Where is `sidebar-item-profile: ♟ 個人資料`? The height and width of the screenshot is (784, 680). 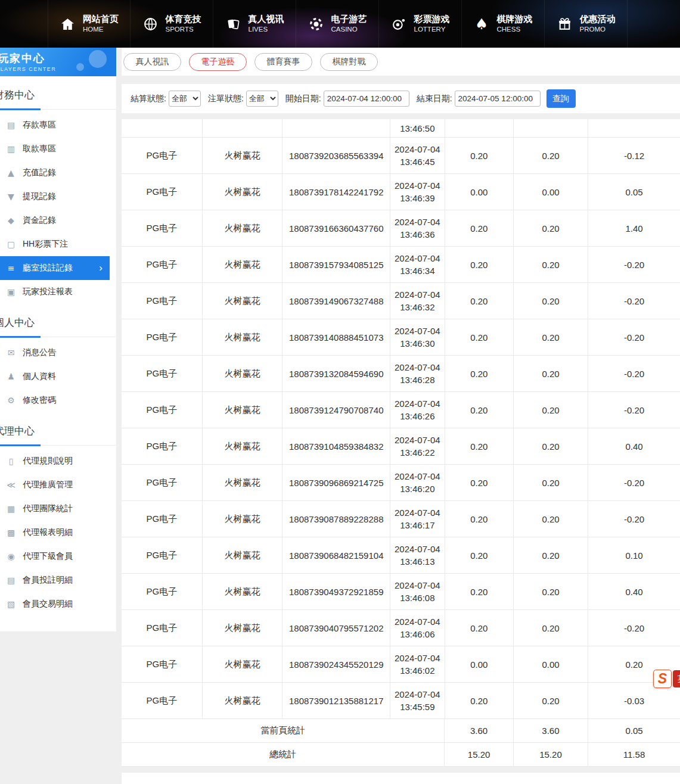
sidebar-item-profile: ♟ 個人資料 is located at coordinates (58, 377).